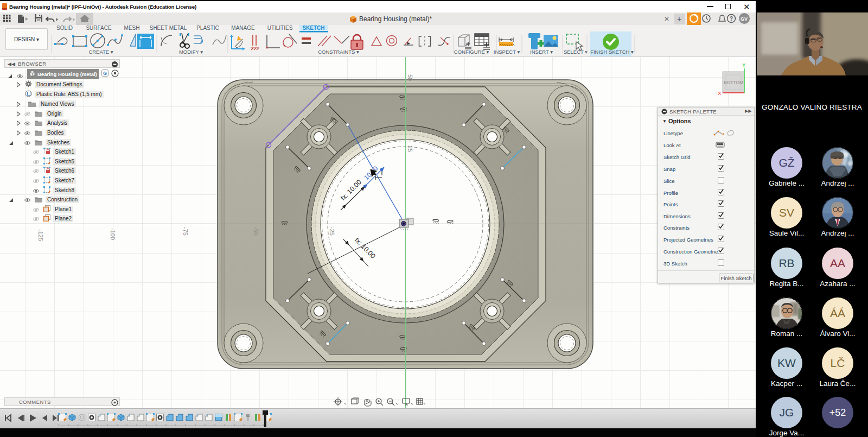 This screenshot has height=437, width=868. Describe the element at coordinates (744, 65) in the screenshot. I see `svg-text: Y` at that location.